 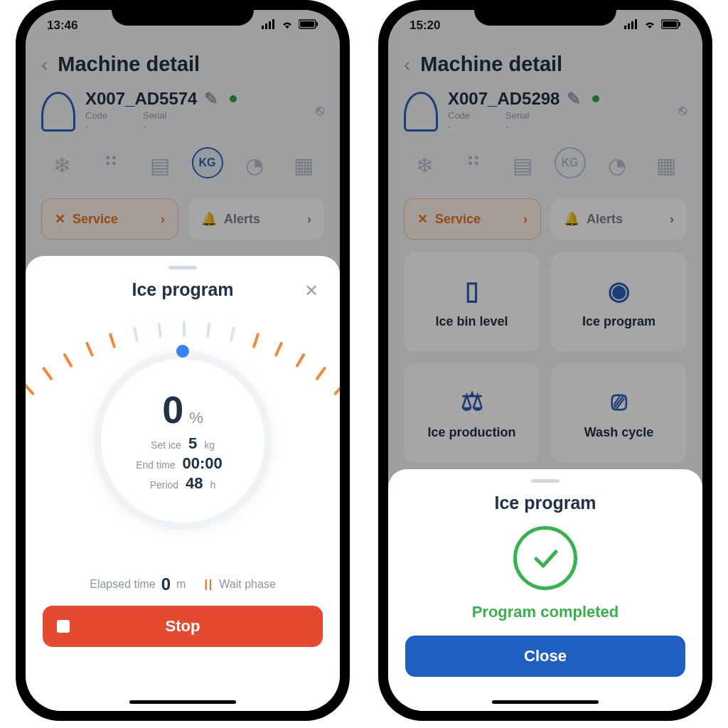 What do you see at coordinates (425, 26) in the screenshot?
I see `status-time: 15:20` at bounding box center [425, 26].